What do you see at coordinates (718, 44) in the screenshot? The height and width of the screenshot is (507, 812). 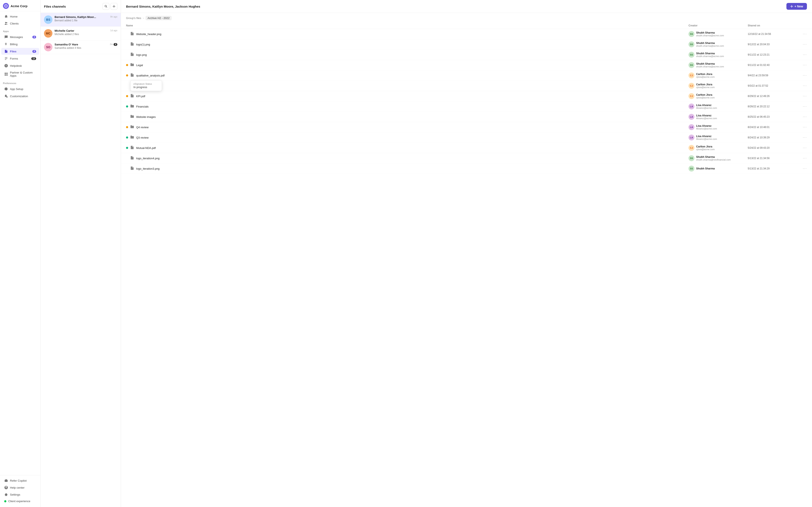 I see `creator-cell: SS Shubh Sharma shubh.sharma@acme.com` at bounding box center [718, 44].